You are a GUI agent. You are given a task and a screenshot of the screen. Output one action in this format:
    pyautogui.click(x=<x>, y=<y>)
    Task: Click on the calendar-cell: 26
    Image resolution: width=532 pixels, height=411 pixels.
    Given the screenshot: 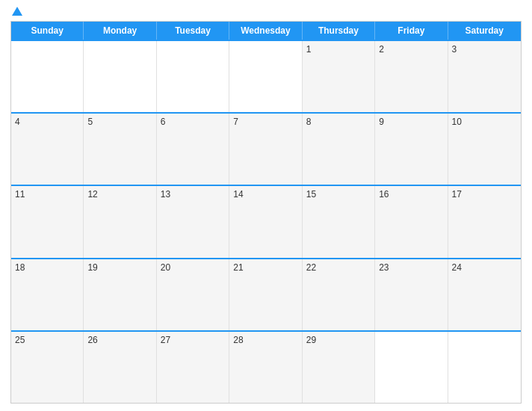 What is the action you would take?
    pyautogui.click(x=120, y=368)
    